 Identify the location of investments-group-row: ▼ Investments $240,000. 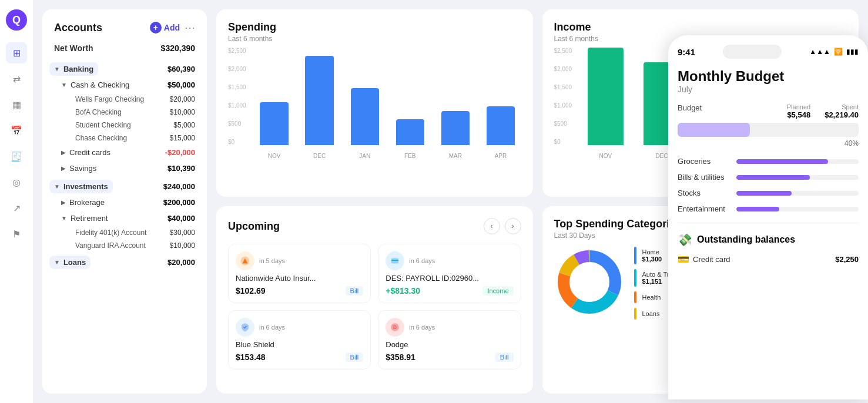
(125, 187).